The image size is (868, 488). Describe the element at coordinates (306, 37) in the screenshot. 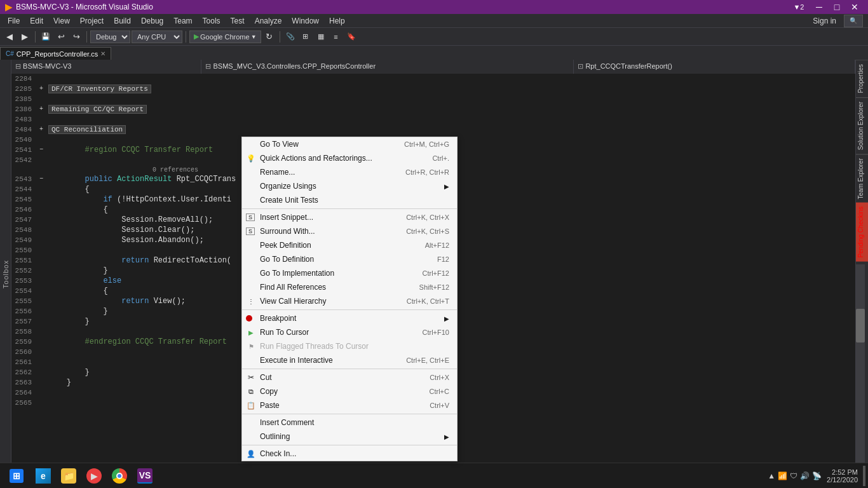

I see `tb-more1: ⊞` at that location.